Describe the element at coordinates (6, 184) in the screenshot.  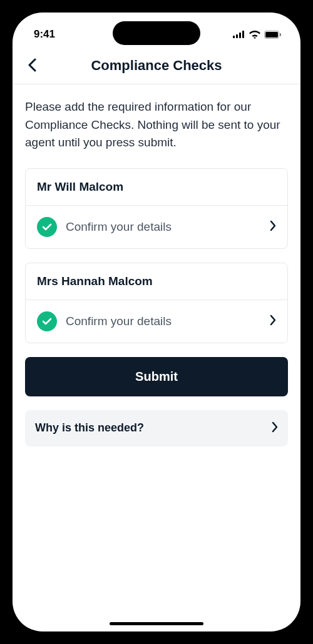
I see `phone-volume-up` at that location.